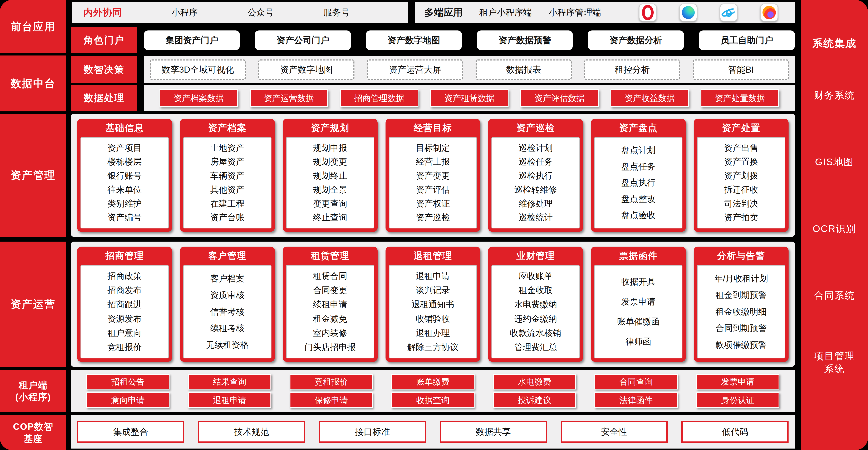  What do you see at coordinates (240, 12) in the screenshot?
I see `collaboration-strip: 内外协同 小程序 公众号 服务号` at bounding box center [240, 12].